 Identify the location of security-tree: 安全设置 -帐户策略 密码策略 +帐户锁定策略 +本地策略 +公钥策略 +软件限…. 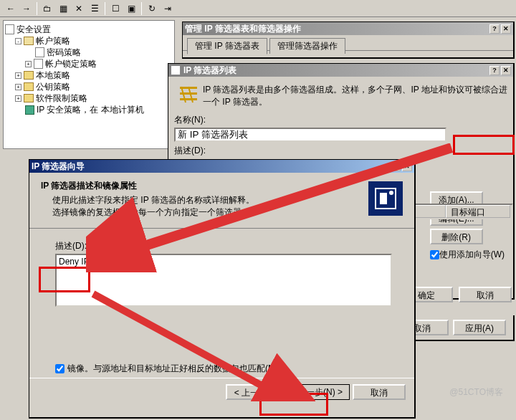
(89, 85).